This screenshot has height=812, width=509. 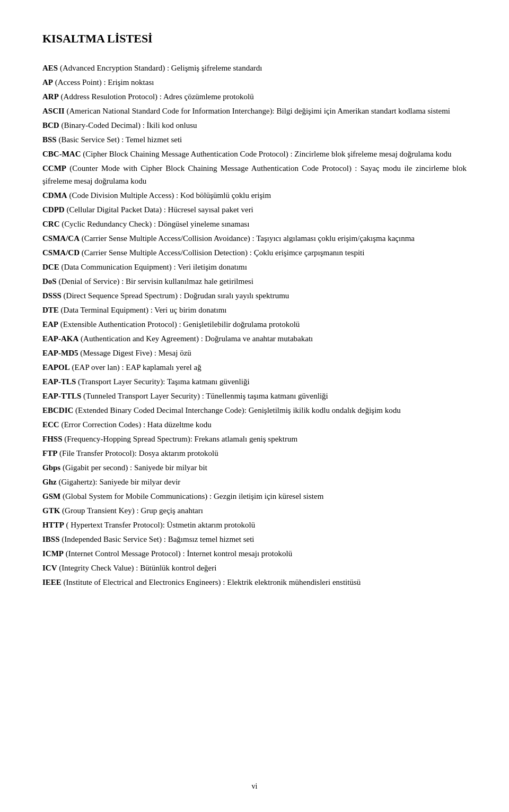 I want to click on list-item: ECC (Error Correction Codes) : Hata düze…, so click(x=254, y=425).